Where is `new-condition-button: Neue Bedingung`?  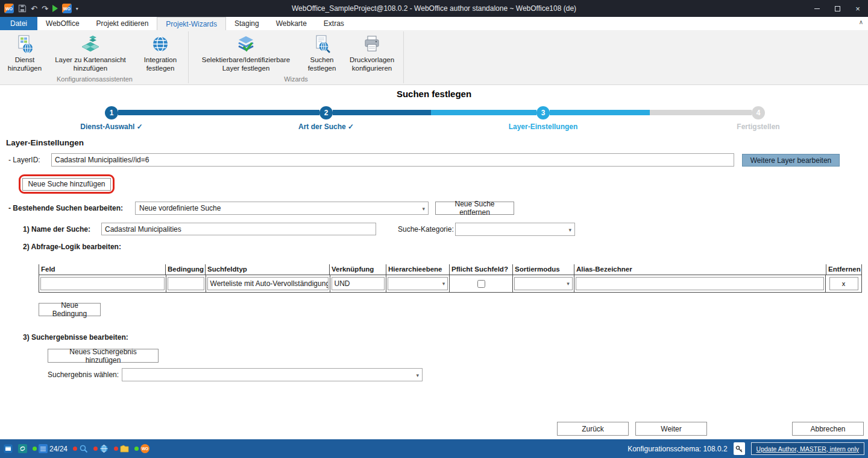
new-condition-button: Neue Bedingung is located at coordinates (70, 310).